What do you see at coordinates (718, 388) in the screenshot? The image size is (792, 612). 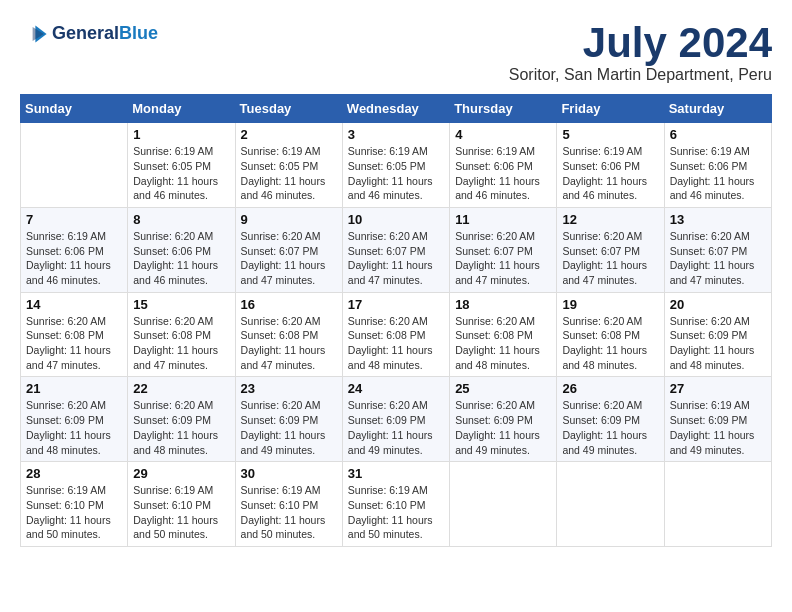 I see `day-number: 27` at bounding box center [718, 388].